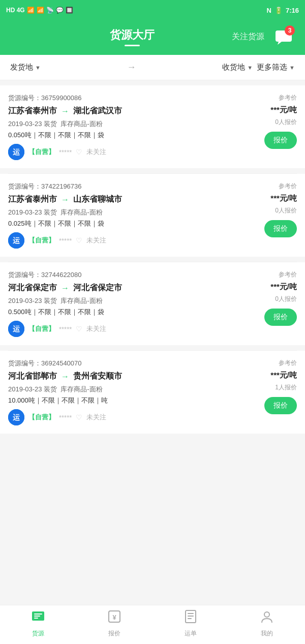 This screenshot has width=305, height=644. I want to click on mine-nav-icon, so click(267, 618).